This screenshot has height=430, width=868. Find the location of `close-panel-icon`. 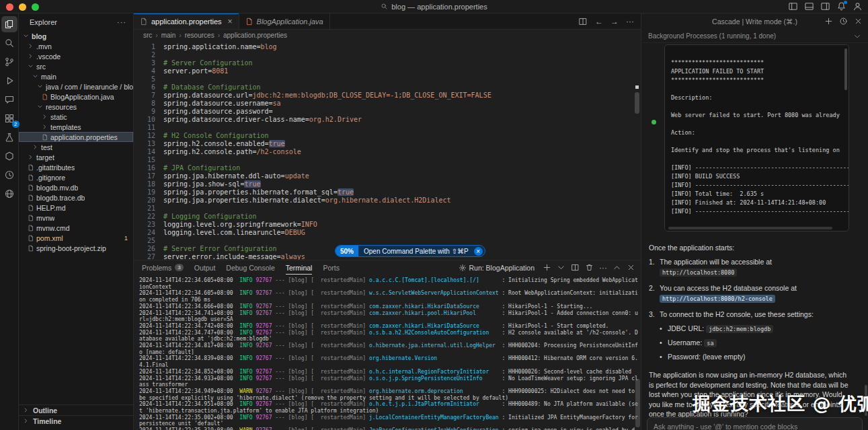

close-panel-icon is located at coordinates (631, 268).